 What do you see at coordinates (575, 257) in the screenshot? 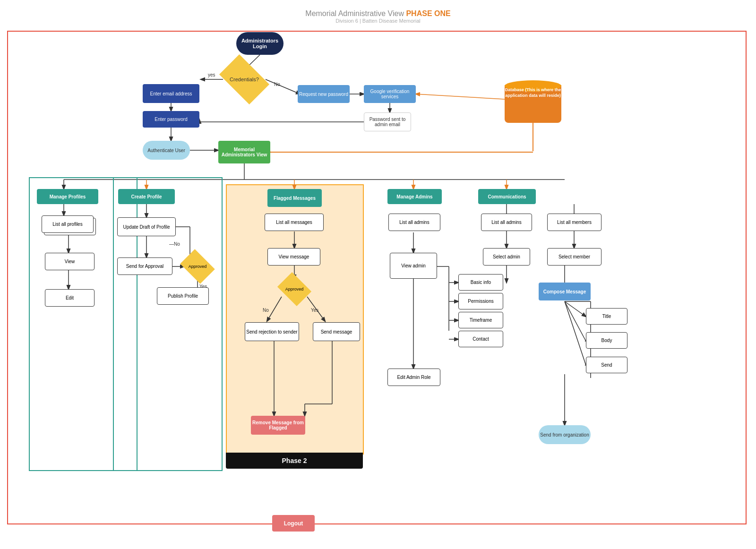
I see `select-member-label: Select member` at bounding box center [575, 257].